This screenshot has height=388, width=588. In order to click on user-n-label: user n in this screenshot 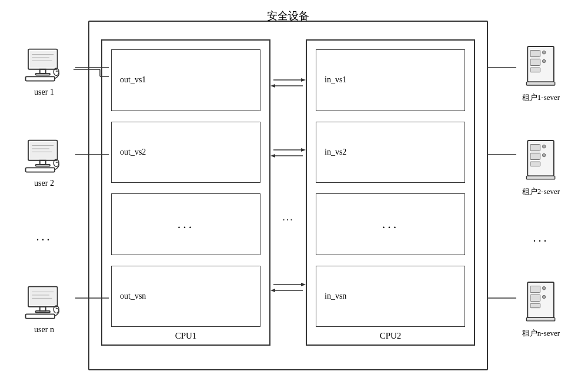, I will do `click(44, 330)`.